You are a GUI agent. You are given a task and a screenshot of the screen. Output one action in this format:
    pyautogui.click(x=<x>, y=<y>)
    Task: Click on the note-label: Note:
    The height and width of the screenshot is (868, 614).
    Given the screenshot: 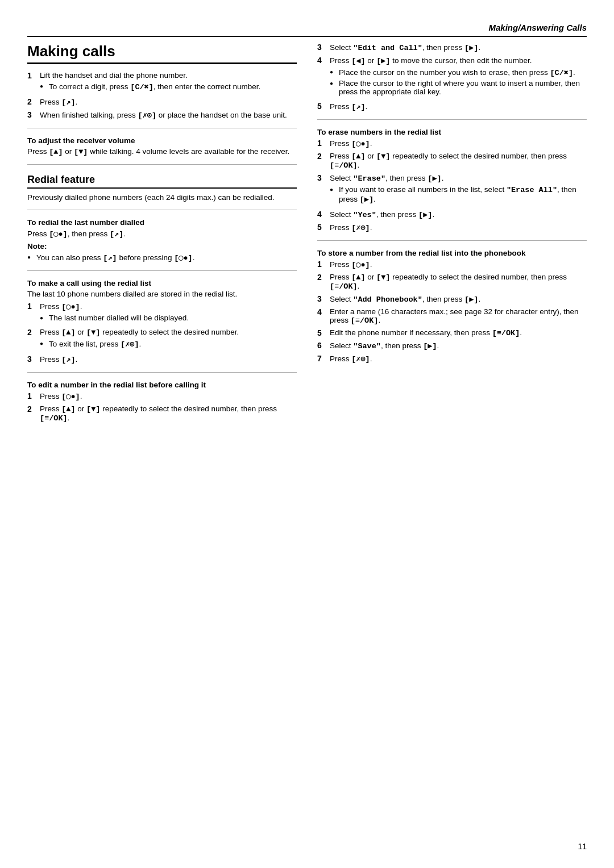 What is the action you would take?
    pyautogui.click(x=162, y=247)
    